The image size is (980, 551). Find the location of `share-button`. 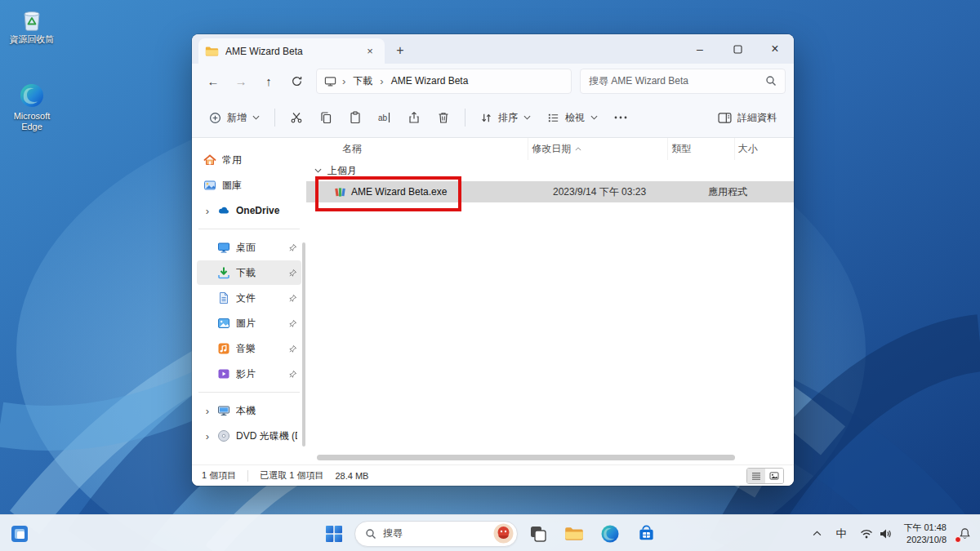

share-button is located at coordinates (414, 118).